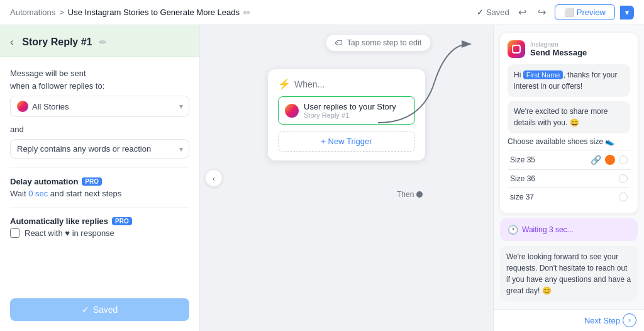  I want to click on breadcrumb-title: Use Instagram Stories to Generate More L…, so click(153, 13).